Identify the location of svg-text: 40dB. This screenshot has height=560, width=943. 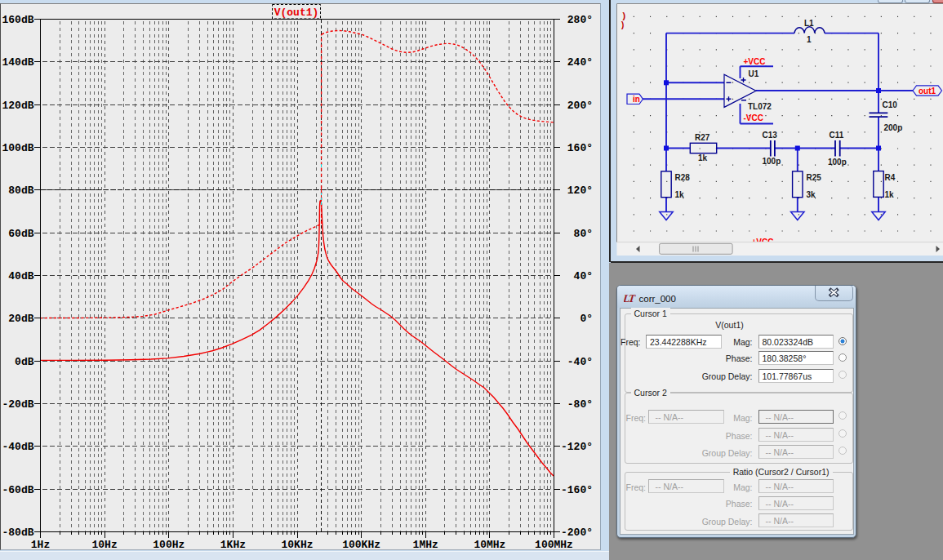
(21, 276).